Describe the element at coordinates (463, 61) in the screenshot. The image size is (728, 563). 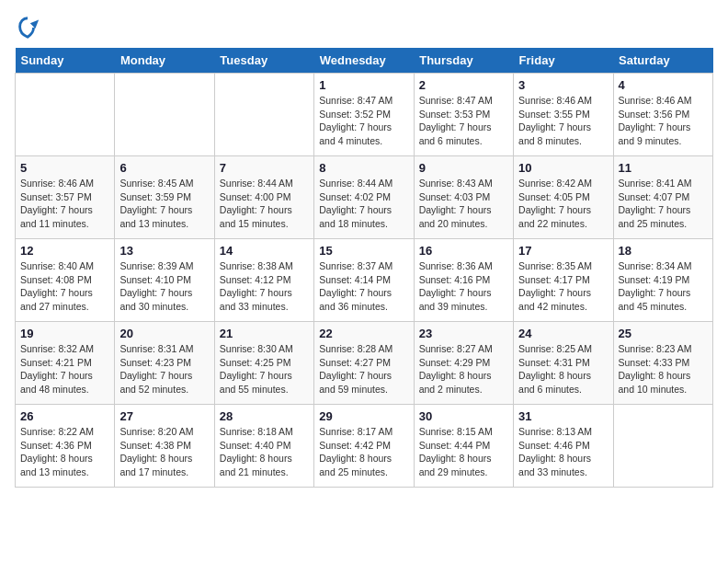
I see `weekday-header-thursday: Thursday` at that location.